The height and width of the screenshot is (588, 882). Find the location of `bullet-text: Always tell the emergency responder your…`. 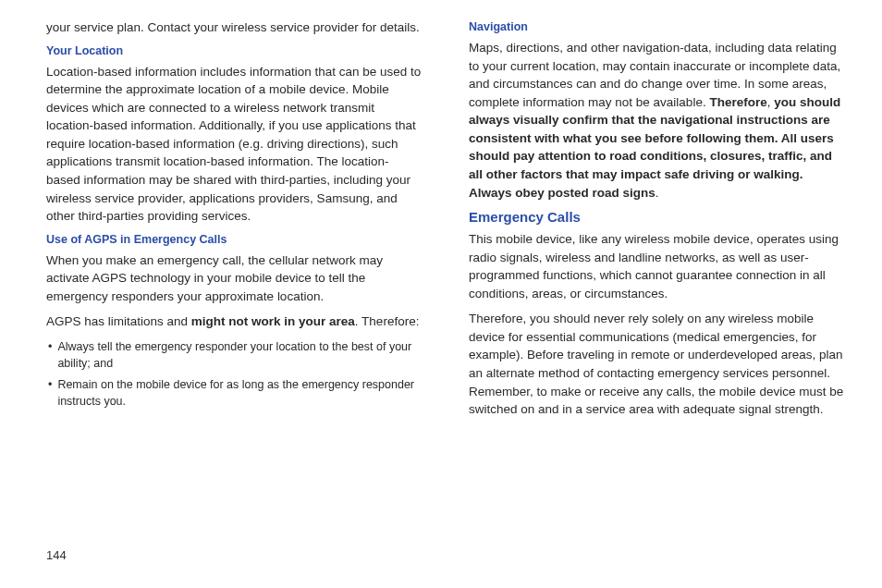

bullet-text: Always tell the emergency responder your… is located at coordinates (240, 355).